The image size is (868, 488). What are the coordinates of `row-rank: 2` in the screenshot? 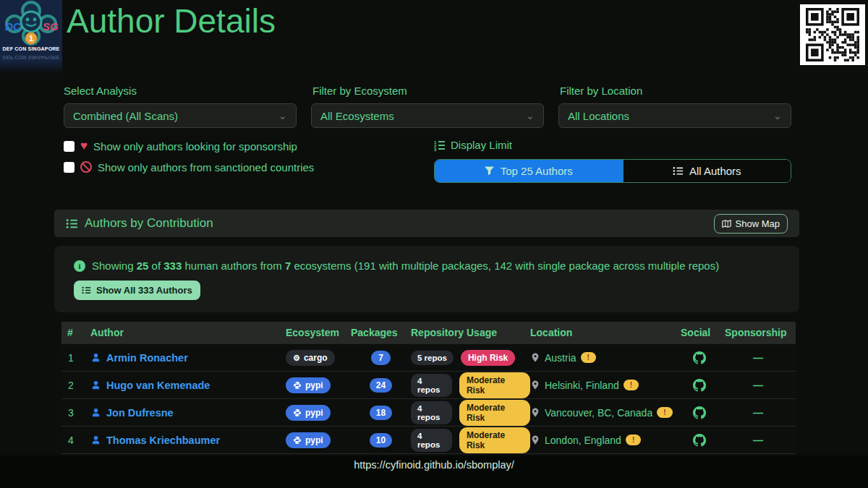 It's located at (76, 385).